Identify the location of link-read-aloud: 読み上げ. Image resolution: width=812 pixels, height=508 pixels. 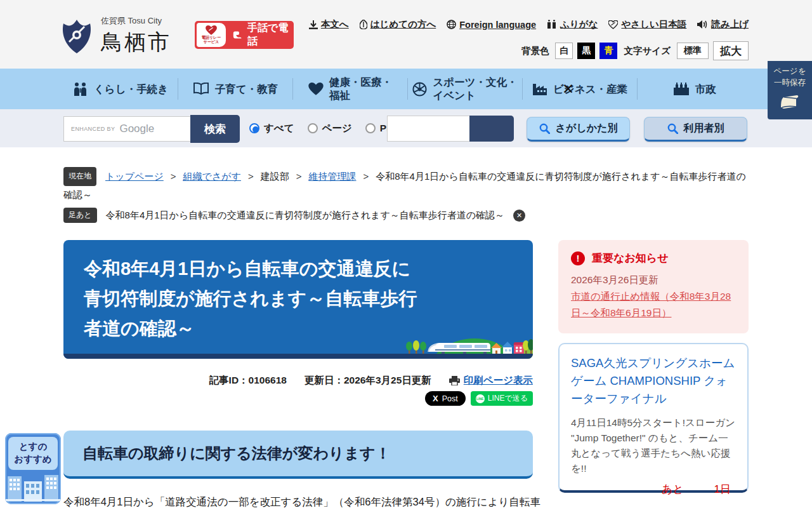
(723, 24).